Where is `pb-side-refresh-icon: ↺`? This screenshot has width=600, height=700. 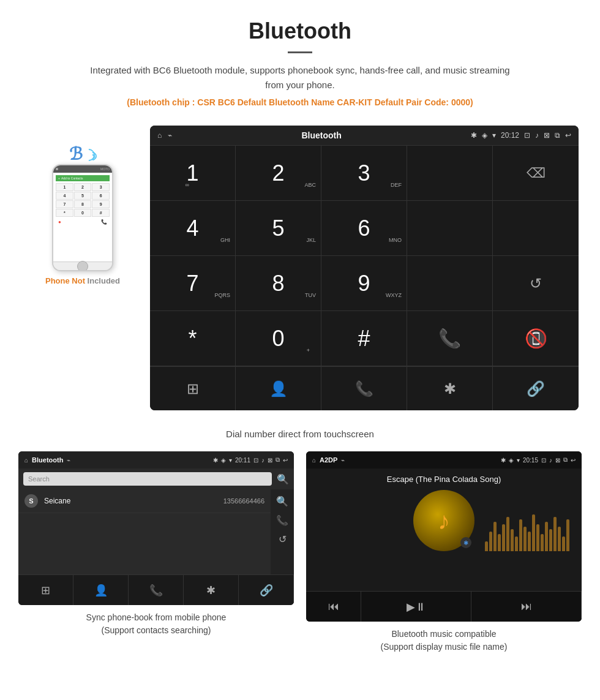 pb-side-refresh-icon: ↺ is located at coordinates (283, 539).